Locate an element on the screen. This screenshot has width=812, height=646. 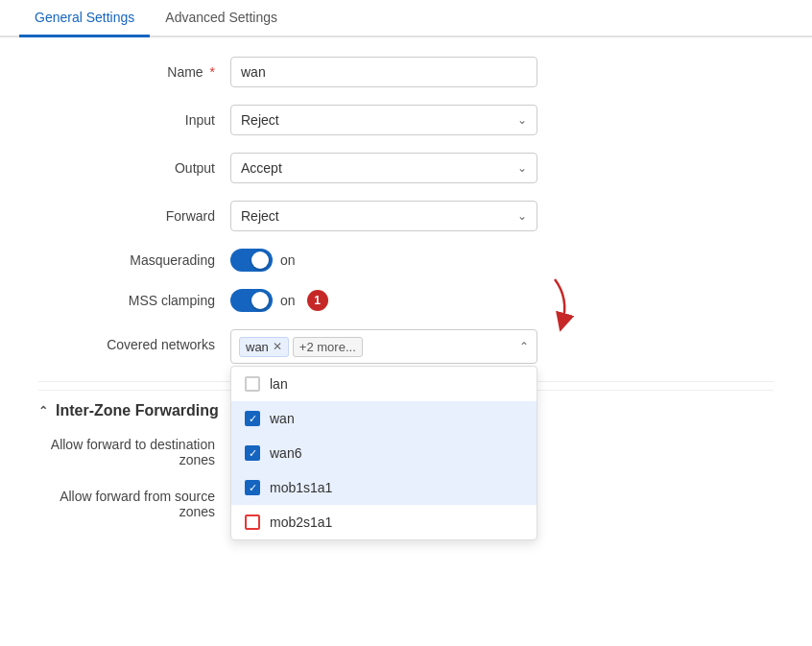
tag-wan: wan ✕ is located at coordinates (264, 347).